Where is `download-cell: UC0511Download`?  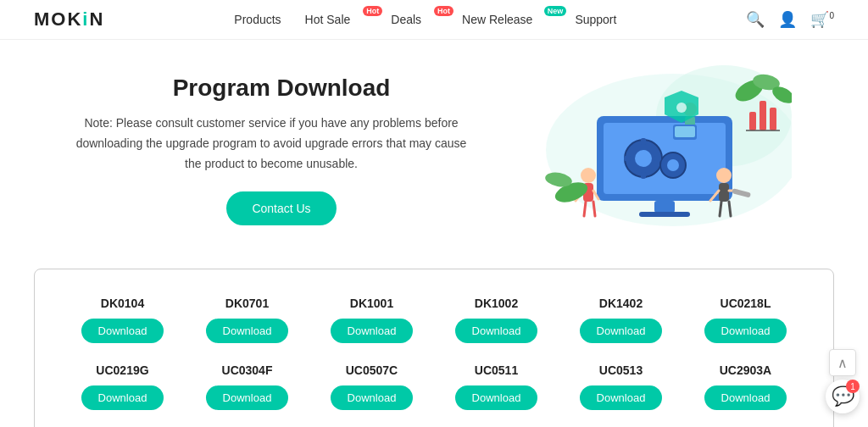
download-cell: UC0511Download is located at coordinates (497, 386).